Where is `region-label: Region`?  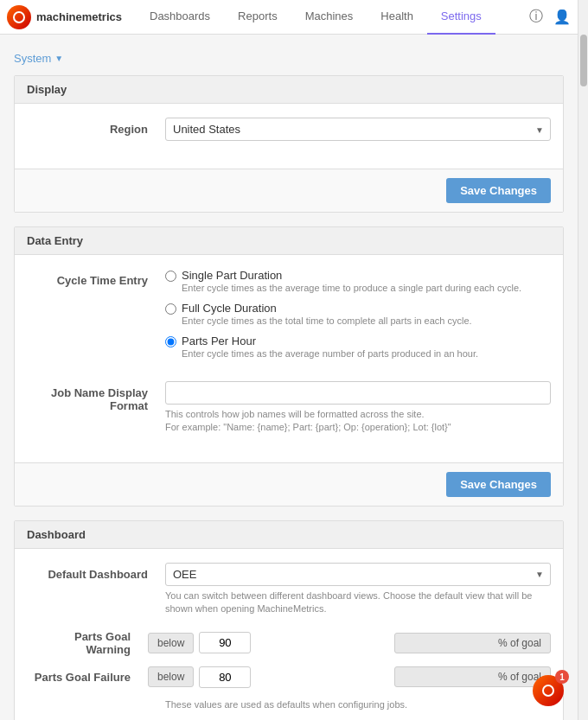
region-label: Region is located at coordinates (96, 126).